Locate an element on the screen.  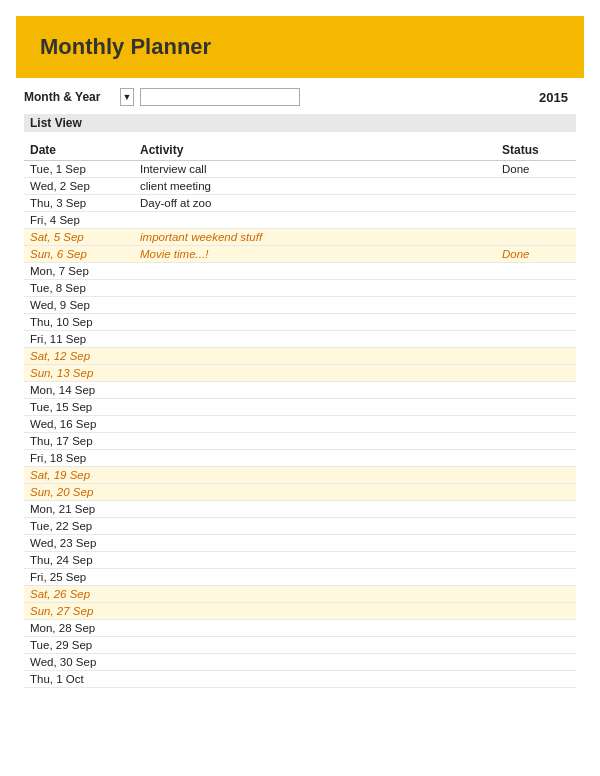
cell-date: Fri, 11 Sep is located at coordinates (79, 340).